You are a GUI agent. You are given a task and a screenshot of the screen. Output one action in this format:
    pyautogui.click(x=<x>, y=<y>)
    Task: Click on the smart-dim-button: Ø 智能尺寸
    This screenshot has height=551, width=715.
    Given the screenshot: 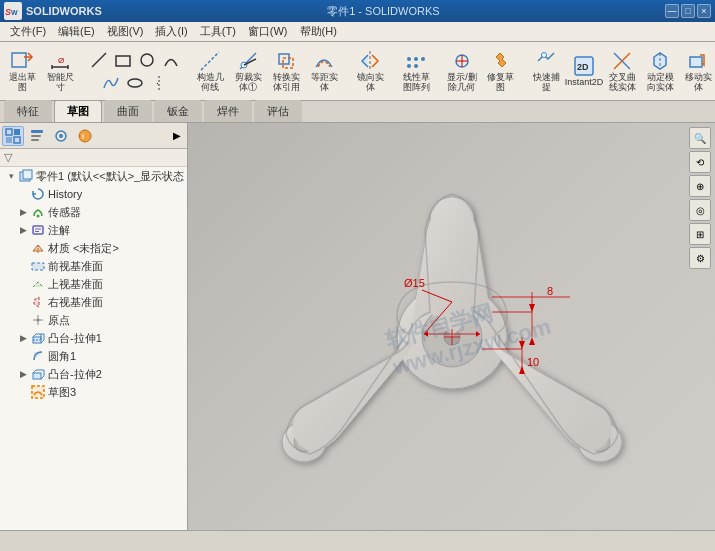 What is the action you would take?
    pyautogui.click(x=60, y=71)
    